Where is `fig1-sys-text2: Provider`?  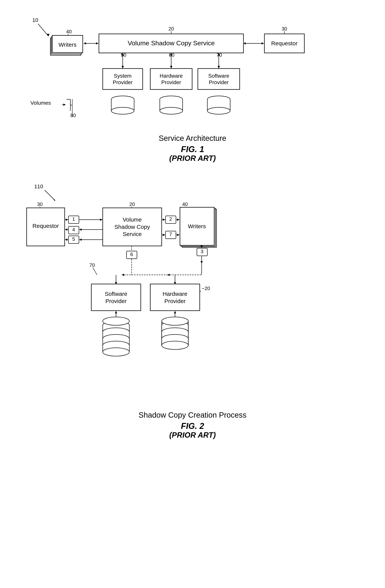
fig1-sys-text2: Provider is located at coordinates (123, 82).